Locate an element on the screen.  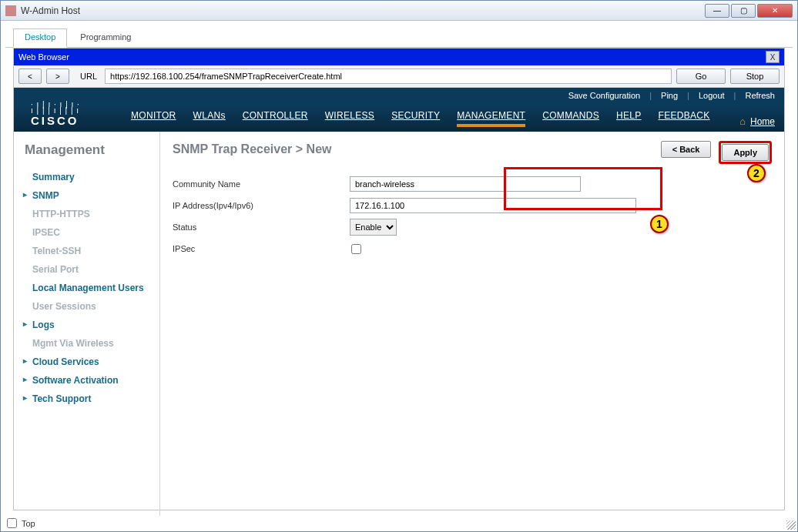
sidebar-heading: Management is located at coordinates (89, 150).